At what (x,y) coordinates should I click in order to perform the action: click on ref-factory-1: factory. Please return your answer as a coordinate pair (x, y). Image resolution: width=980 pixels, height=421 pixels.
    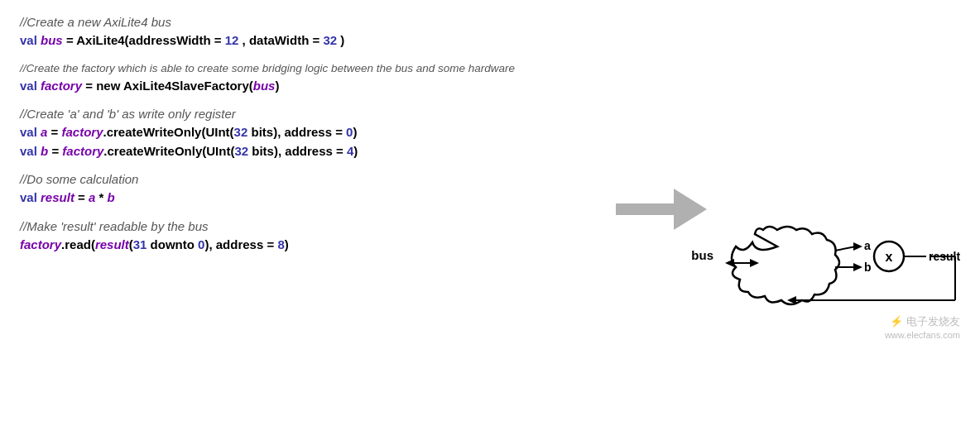
    Looking at the image, I should click on (82, 132).